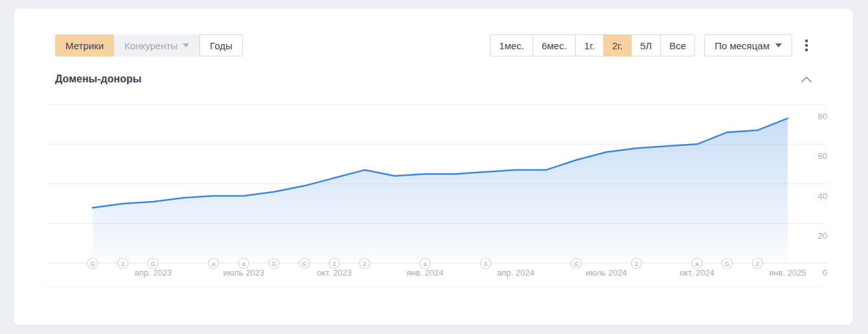 The height and width of the screenshot is (334, 868). I want to click on section-header: Домены-доноры, so click(435, 79).